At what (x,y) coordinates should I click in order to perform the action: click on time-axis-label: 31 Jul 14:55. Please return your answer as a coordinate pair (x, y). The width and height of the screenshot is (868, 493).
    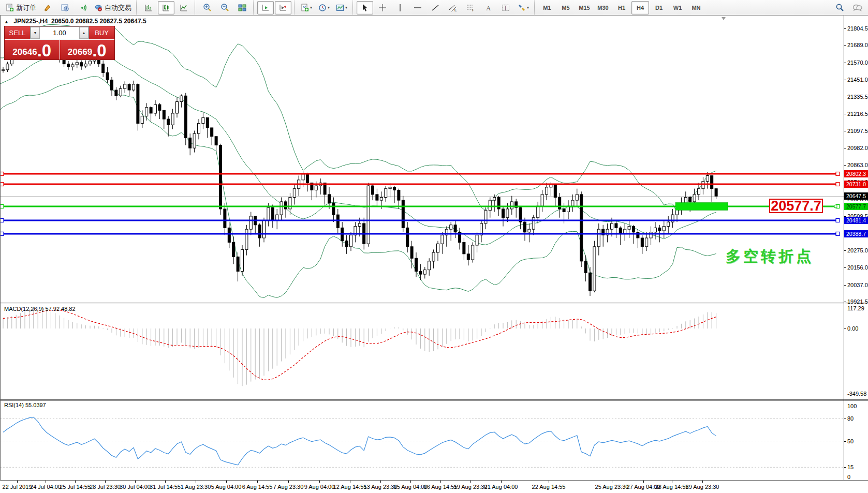
    Looking at the image, I should click on (165, 487).